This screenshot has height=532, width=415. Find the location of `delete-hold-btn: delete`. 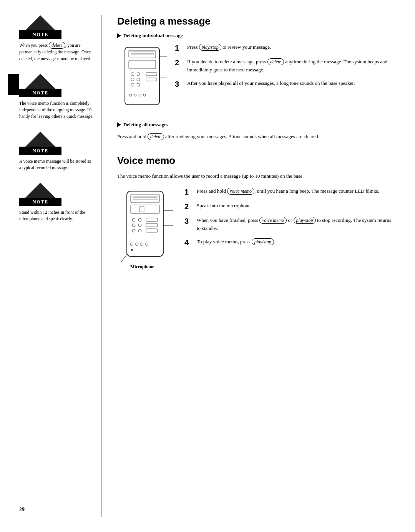

delete-hold-btn: delete is located at coordinates (156, 137).